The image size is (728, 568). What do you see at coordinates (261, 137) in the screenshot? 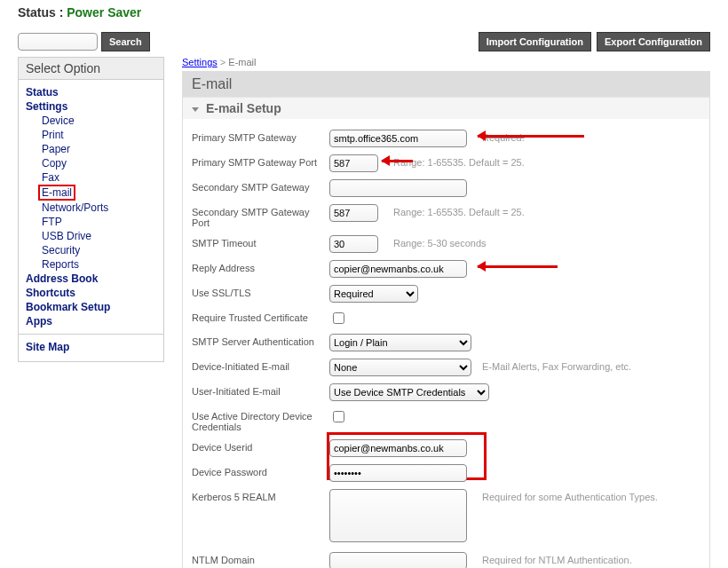
I see `label-primary-gateway: Primary SMTP Gateway` at bounding box center [261, 137].